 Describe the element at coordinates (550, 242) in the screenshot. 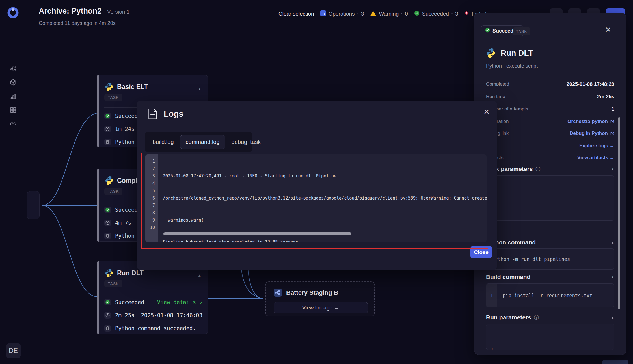

I see `section-python-command: Python command ▲` at that location.